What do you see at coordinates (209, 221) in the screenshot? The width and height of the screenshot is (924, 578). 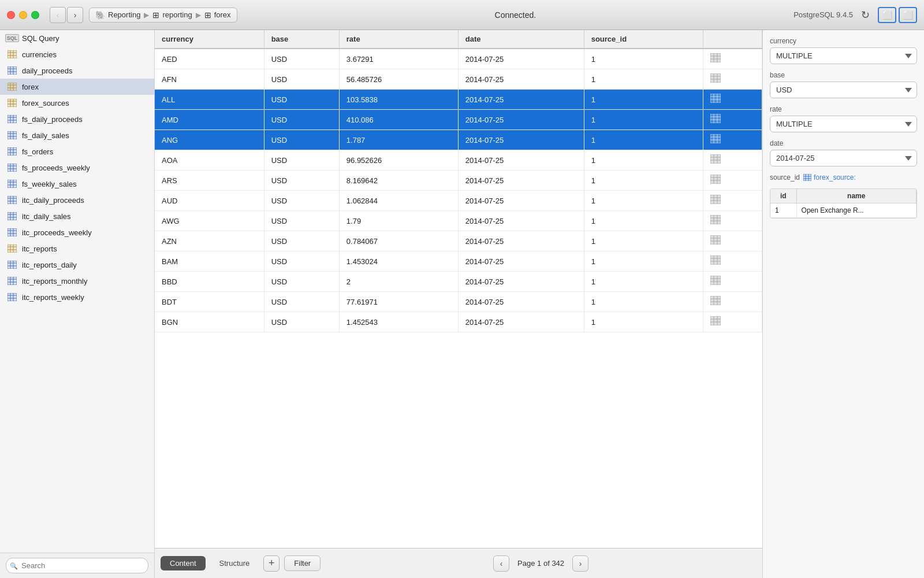 I see `cell-currency: AWG` at bounding box center [209, 221].